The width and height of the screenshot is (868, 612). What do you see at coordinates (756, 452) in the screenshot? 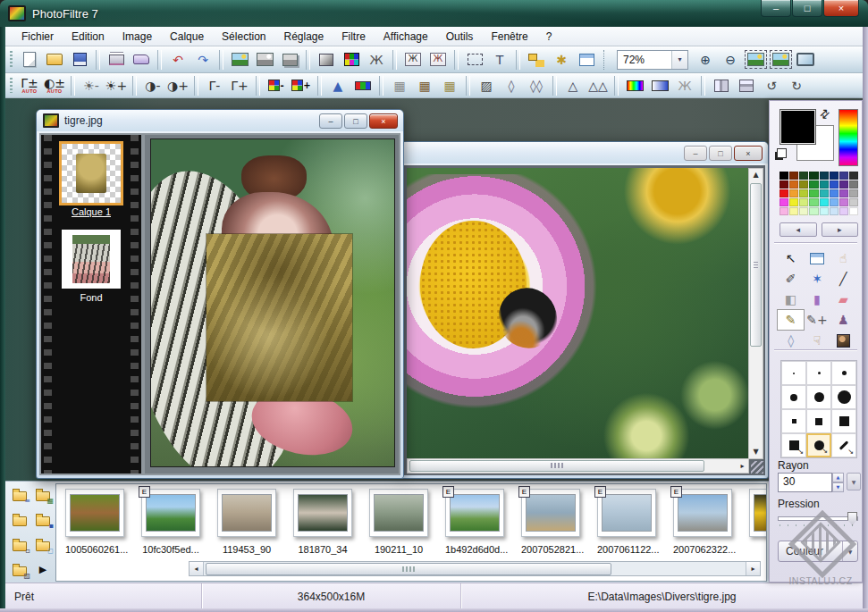
I see `scroll-down-icon: ▼` at bounding box center [756, 452].